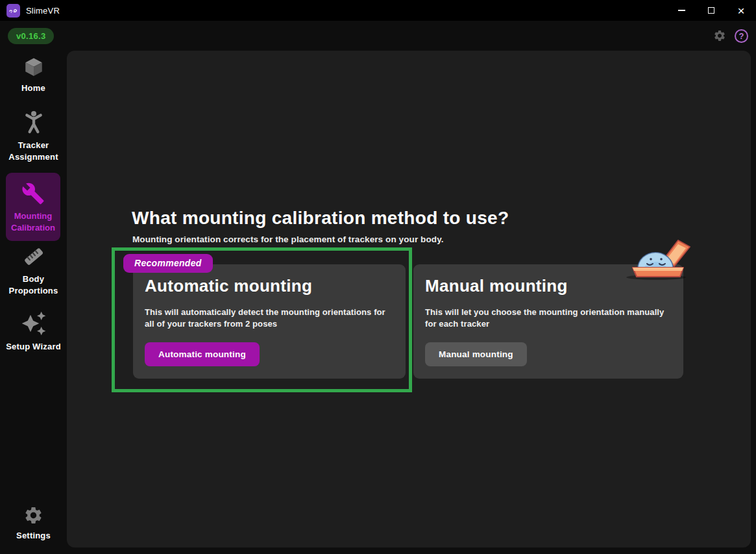 This screenshot has width=756, height=554. What do you see at coordinates (34, 257) in the screenshot?
I see `ruler-icon` at bounding box center [34, 257].